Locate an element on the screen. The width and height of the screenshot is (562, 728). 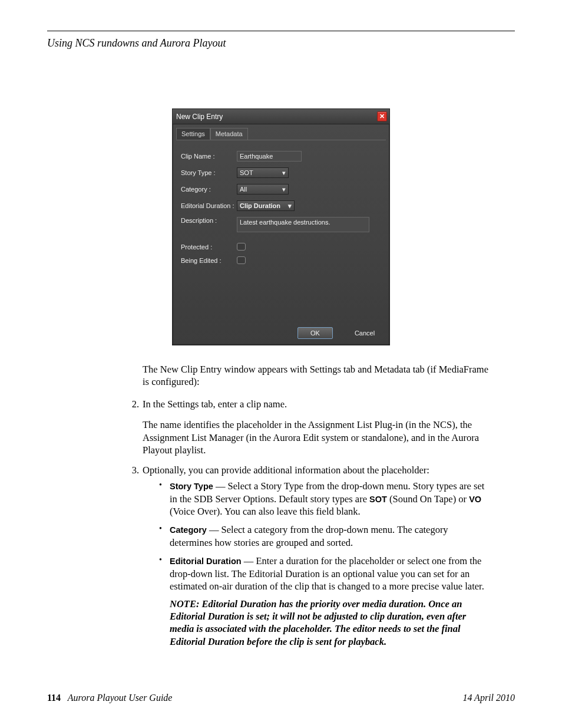
intro-paragraph: The New Clip Entry window appears with S… is located at coordinates (317, 376).